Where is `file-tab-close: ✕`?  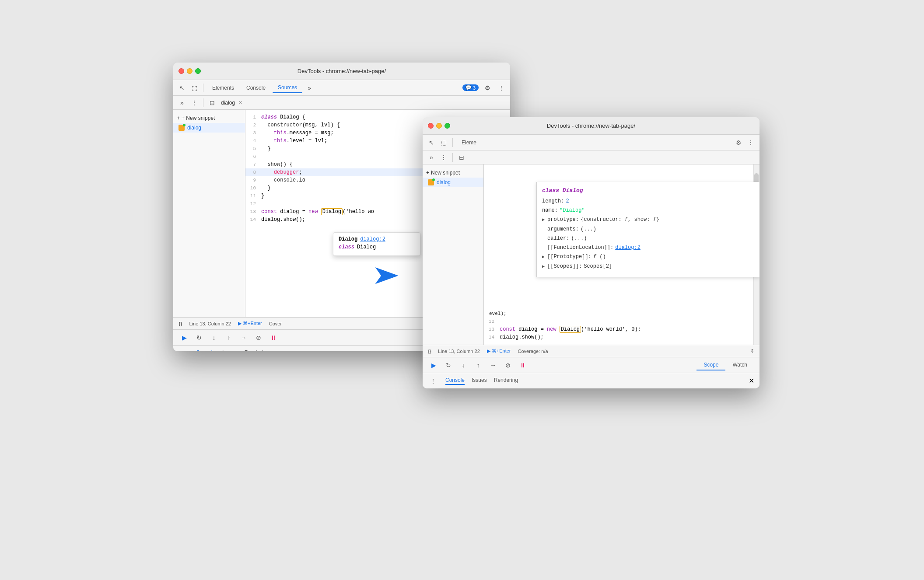 file-tab-close: ✕ is located at coordinates (241, 102).